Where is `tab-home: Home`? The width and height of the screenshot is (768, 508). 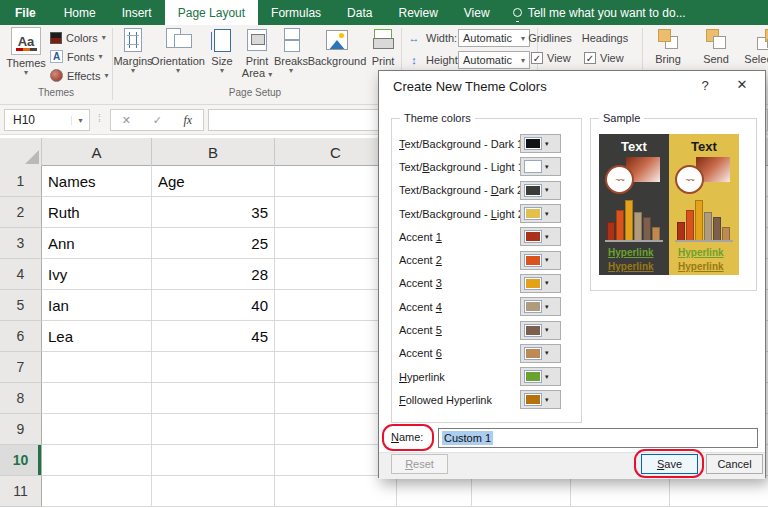
tab-home: Home is located at coordinates (80, 12).